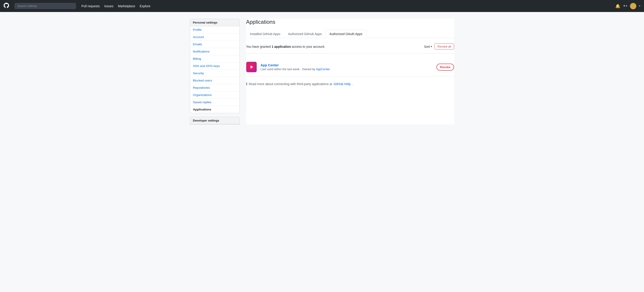  Describe the element at coordinates (323, 69) in the screenshot. I see `app-owner-link: AppCenter` at that location.